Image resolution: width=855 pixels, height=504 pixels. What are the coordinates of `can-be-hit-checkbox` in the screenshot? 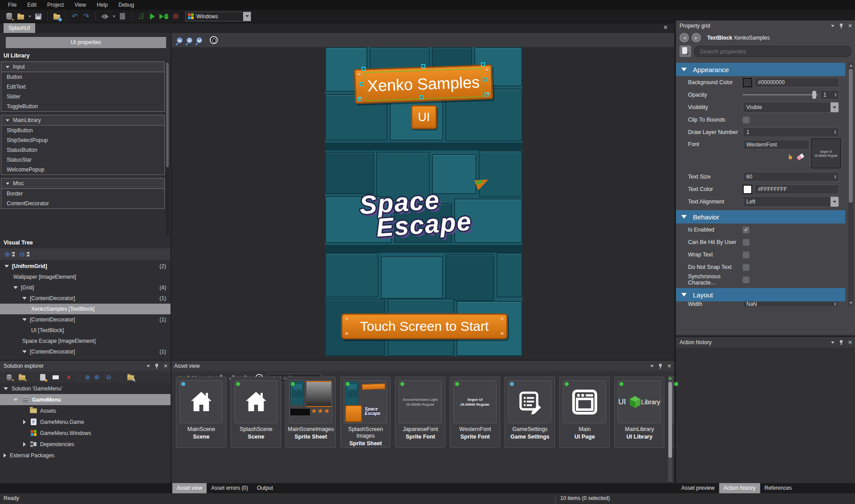 It's located at (746, 242).